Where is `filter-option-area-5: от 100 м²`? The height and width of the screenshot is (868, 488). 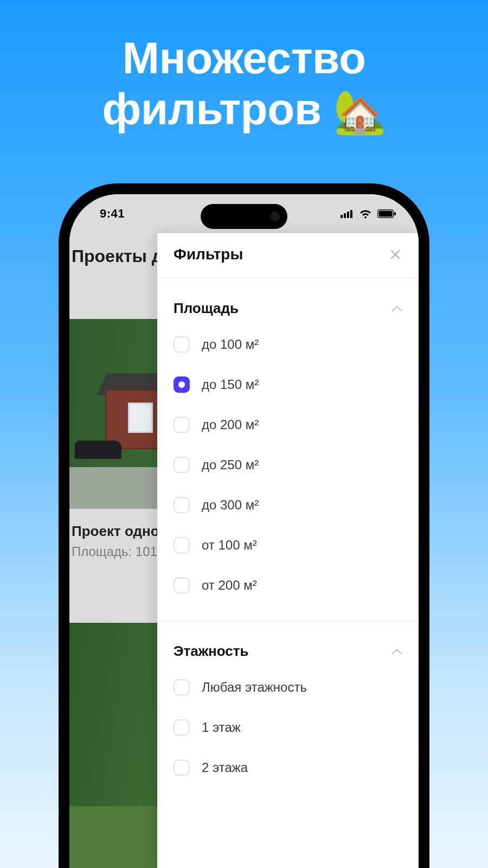 filter-option-area-5: от 100 м² is located at coordinates (288, 545).